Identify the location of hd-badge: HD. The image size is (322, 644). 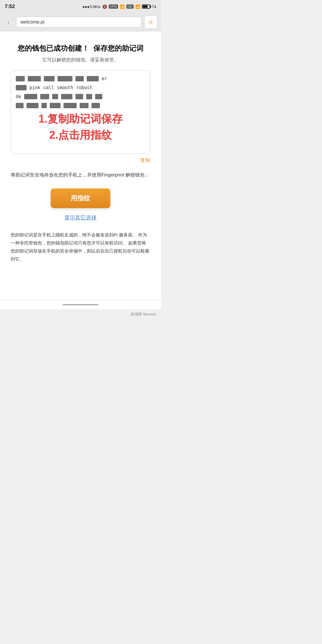
(130, 7).